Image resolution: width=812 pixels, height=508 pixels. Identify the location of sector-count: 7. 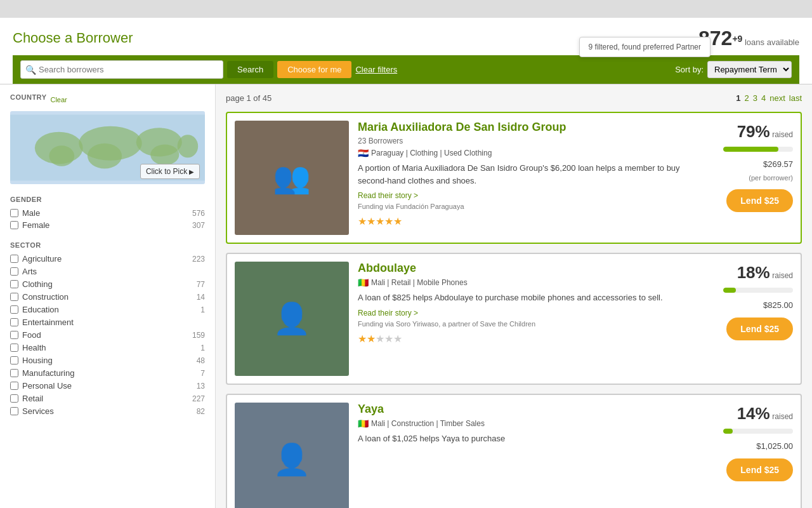
(196, 373).